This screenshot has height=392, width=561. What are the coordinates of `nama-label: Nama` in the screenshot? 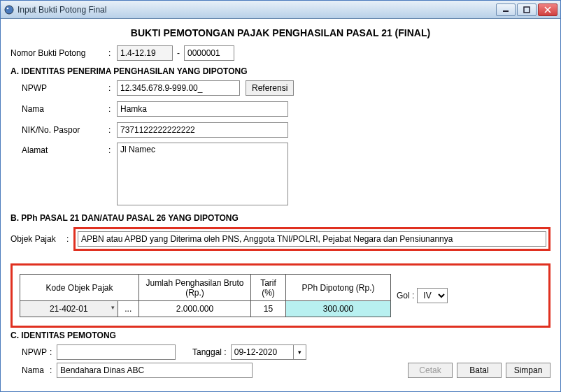 It's located at (59, 109).